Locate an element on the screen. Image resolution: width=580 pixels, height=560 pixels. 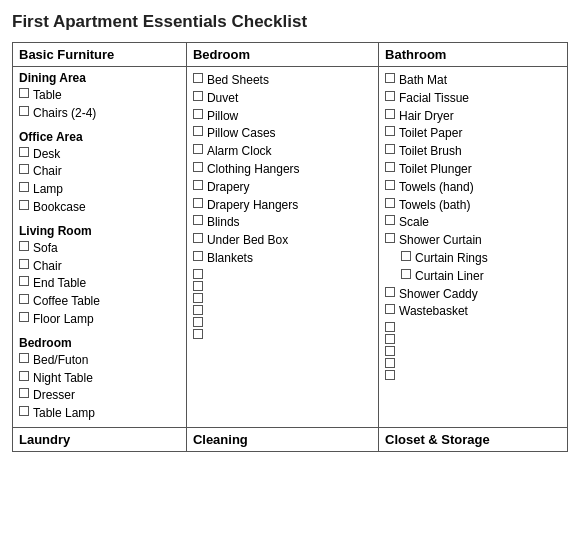
list-item: Toilet Plunger is located at coordinates (473, 170).